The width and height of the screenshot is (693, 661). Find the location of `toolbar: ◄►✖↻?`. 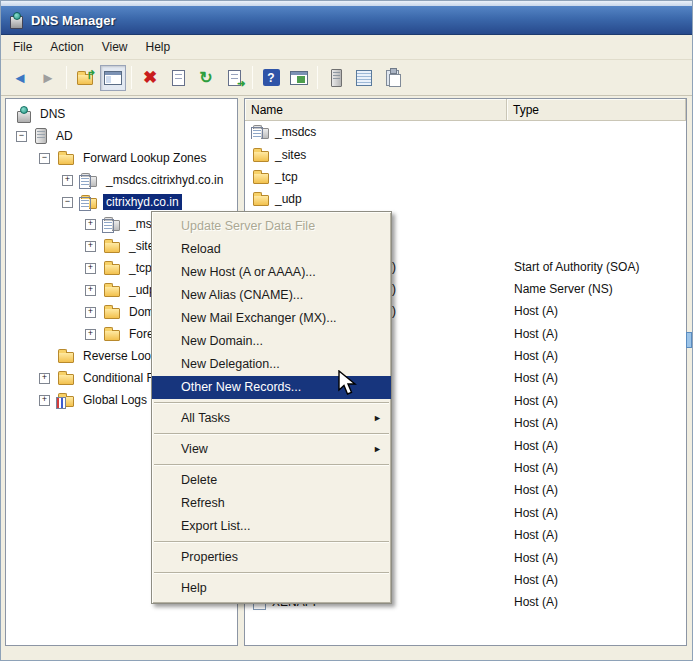

toolbar: ◄►✖↻? is located at coordinates (346, 78).